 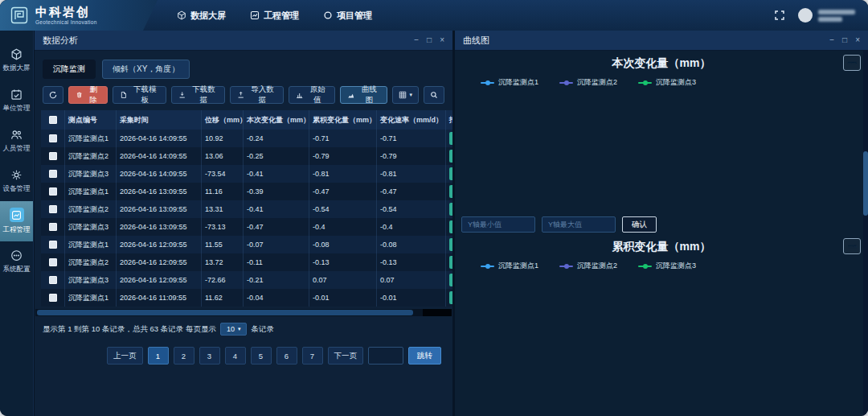 What do you see at coordinates (386, 356) in the screenshot?
I see `jump-page-input` at bounding box center [386, 356].